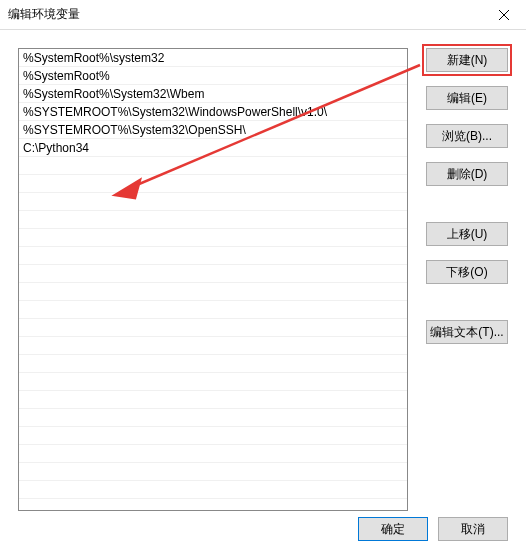 Image resolution: width=526 pixels, height=553 pixels. Describe the element at coordinates (473, 529) in the screenshot. I see `cancel-button: 取消` at that location.